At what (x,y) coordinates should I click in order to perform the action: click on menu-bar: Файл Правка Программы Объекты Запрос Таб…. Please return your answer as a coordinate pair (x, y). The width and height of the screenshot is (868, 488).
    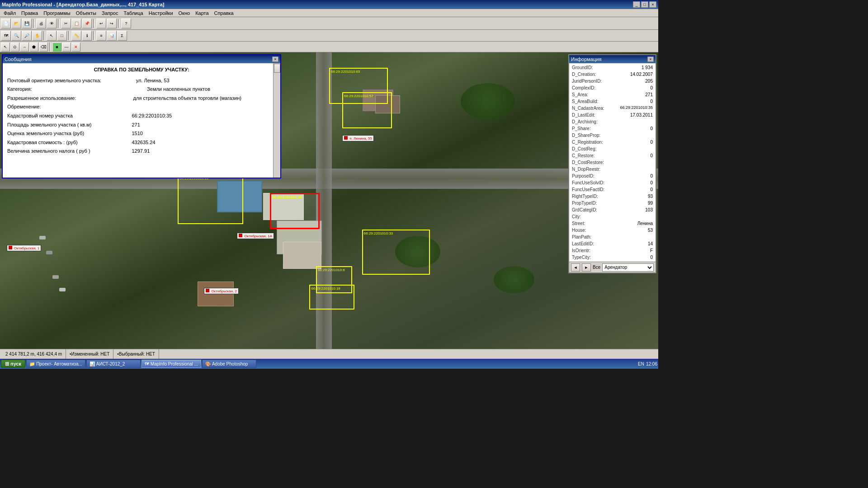
    Looking at the image, I should click on (329, 13).